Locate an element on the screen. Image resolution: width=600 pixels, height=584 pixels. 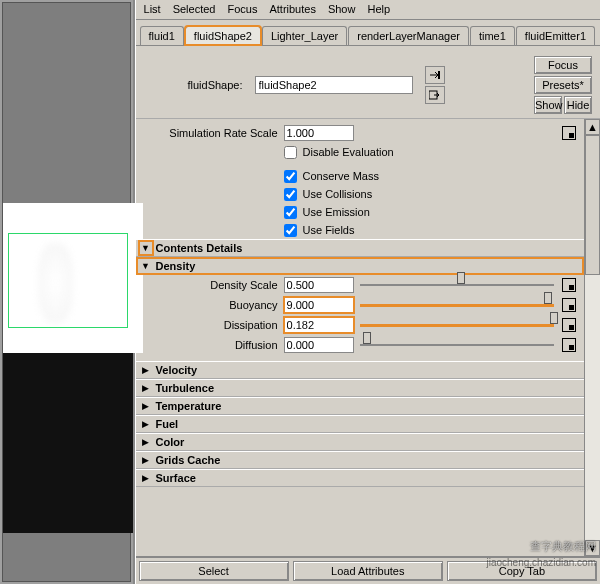
presets-button: Presets* is located at coordinates (563, 85).